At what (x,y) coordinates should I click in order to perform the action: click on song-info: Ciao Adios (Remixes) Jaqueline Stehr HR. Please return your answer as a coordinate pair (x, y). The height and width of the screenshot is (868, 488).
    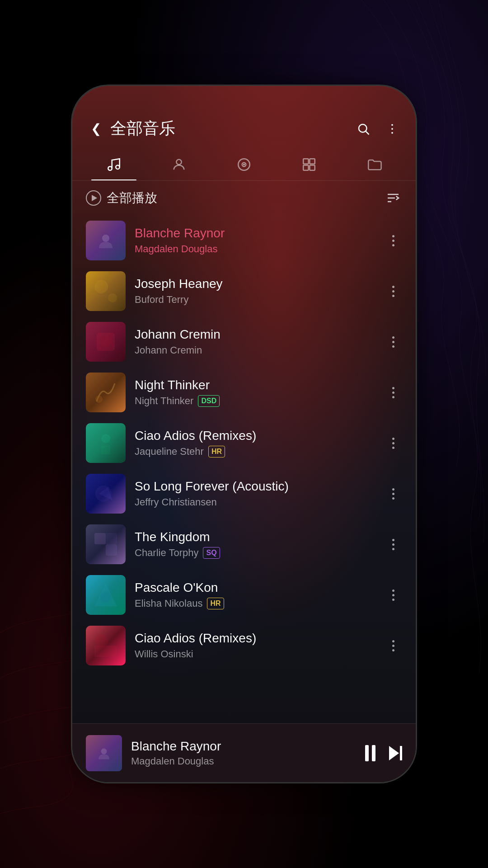
    Looking at the image, I should click on (255, 443).